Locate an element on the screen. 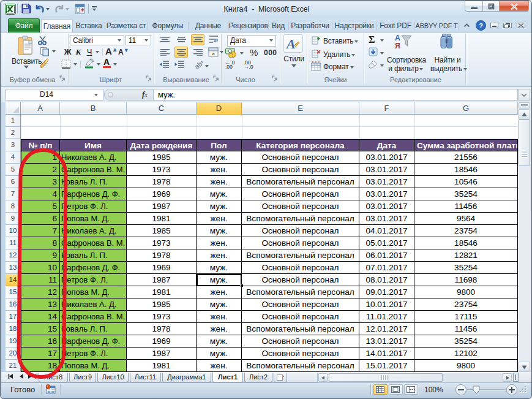  svg-text: A is located at coordinates (291, 44).